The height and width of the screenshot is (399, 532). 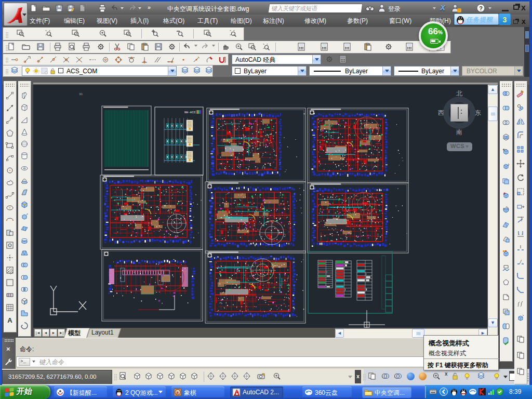 I want to click on svg-text: 30., so click(x=81, y=94).